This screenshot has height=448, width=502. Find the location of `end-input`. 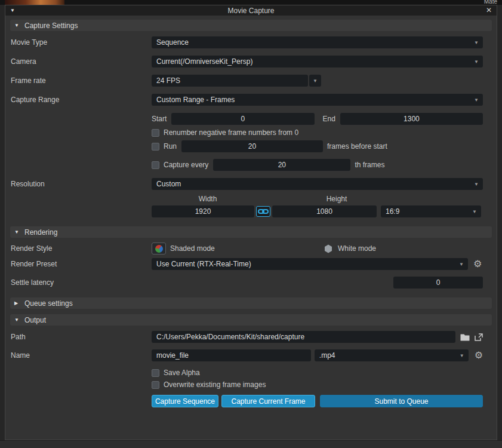

end-input is located at coordinates (412, 119).